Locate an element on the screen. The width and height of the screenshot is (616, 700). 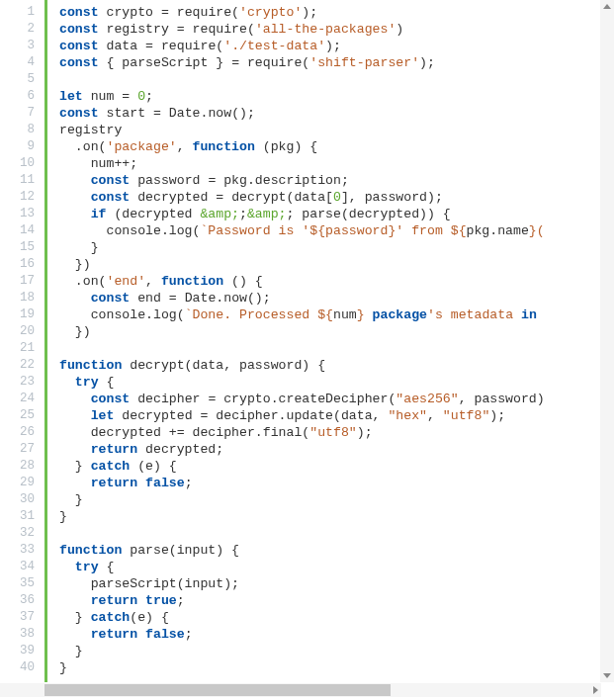
line-number: 20 is located at coordinates (22, 332).